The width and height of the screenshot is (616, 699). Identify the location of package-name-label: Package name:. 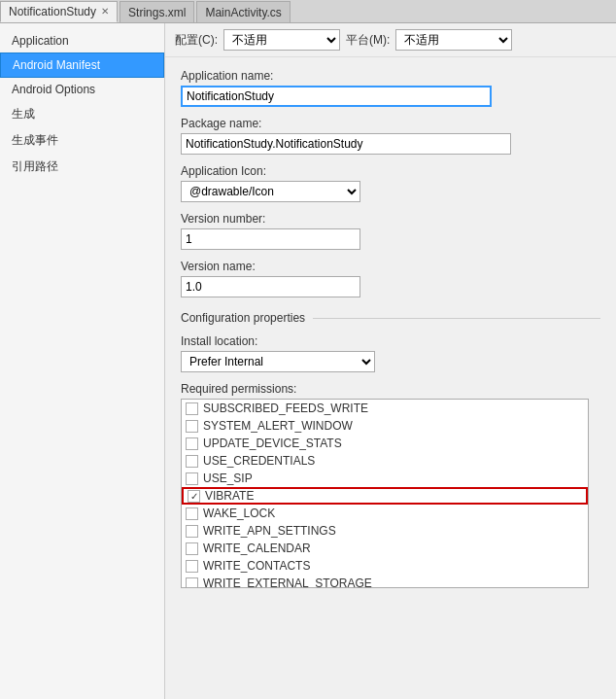
(391, 123).